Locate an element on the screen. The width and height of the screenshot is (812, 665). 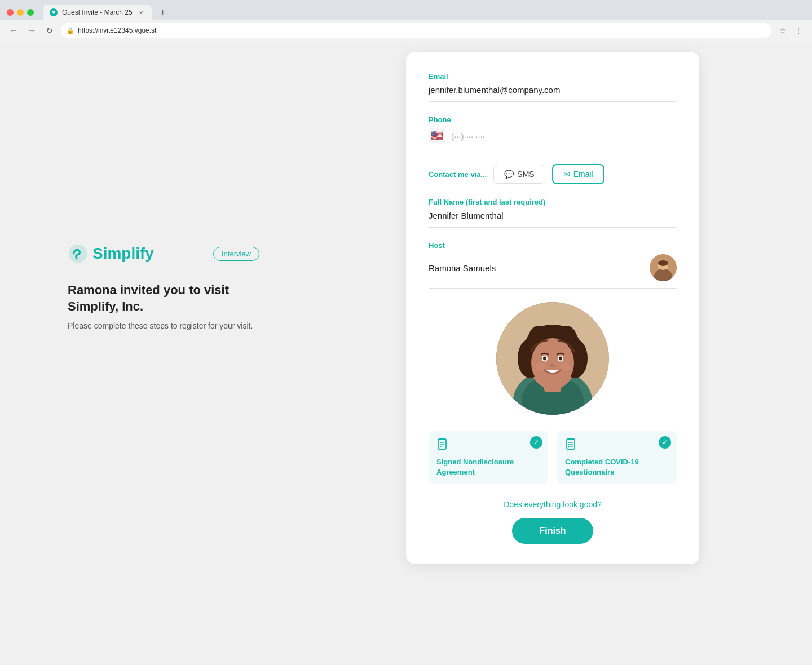
host-label: Host is located at coordinates (553, 246).